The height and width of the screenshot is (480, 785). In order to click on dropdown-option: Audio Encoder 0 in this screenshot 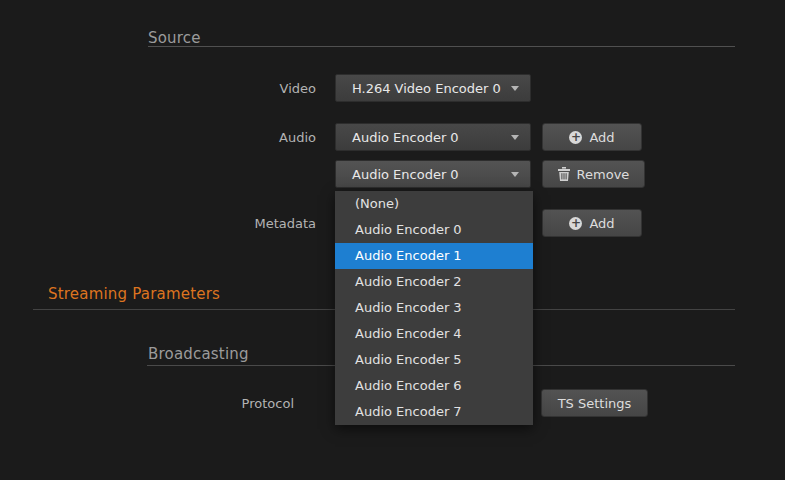, I will do `click(434, 230)`.